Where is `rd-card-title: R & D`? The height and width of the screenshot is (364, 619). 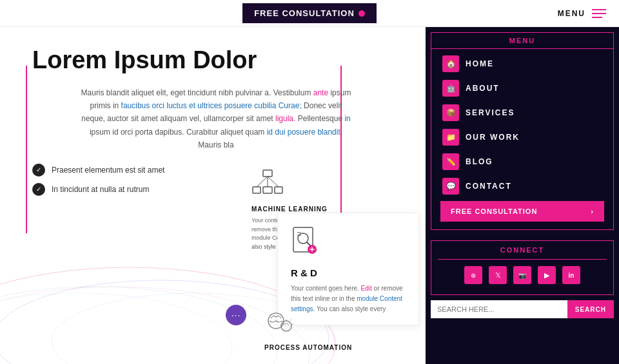
rd-card-title: R & D is located at coordinates (348, 273).